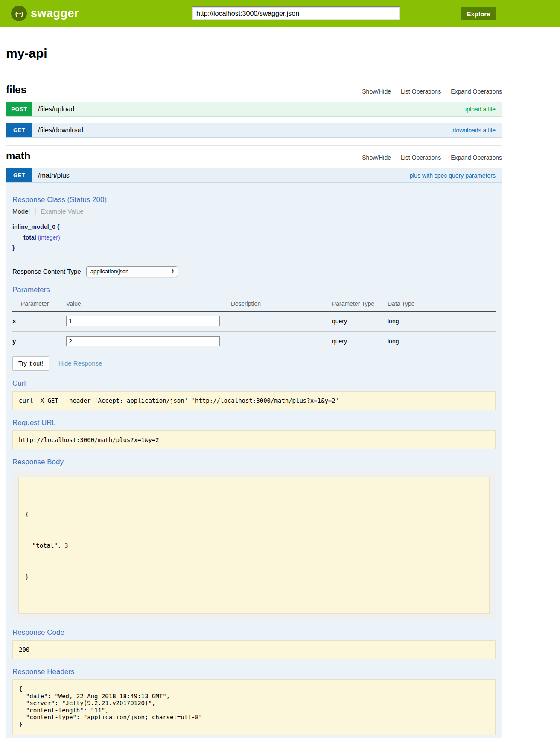 Image resolution: width=560 pixels, height=738 pixels. Describe the element at coordinates (47, 272) in the screenshot. I see `response-content-type-label: Response Content Type` at that location.